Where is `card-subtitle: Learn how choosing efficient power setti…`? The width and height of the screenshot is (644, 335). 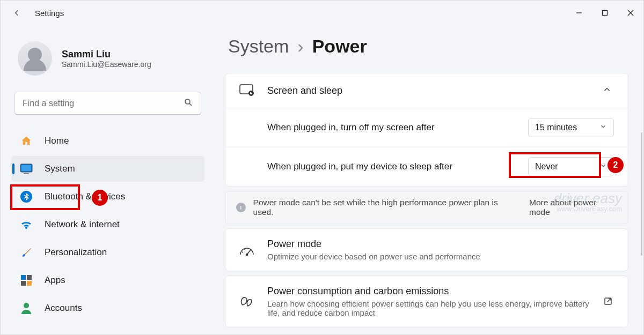
card-subtitle: Learn how choosing efficient power setti… is located at coordinates (429, 308).